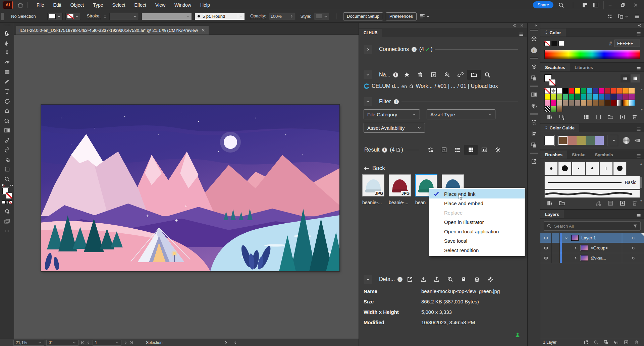  Describe the element at coordinates (547, 91) in the screenshot. I see `swatch-none` at that location.